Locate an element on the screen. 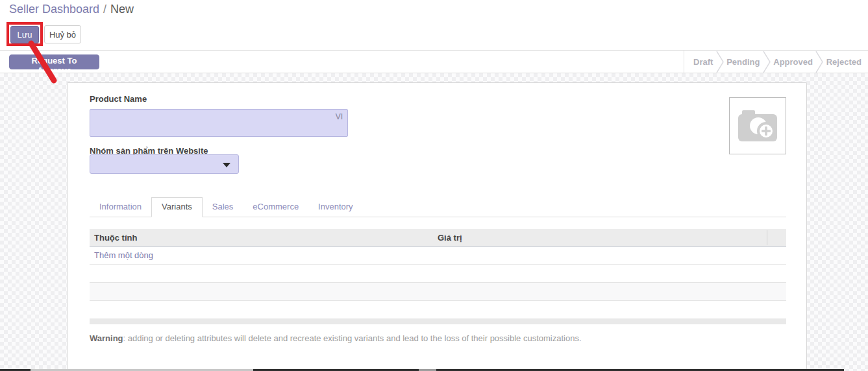 This screenshot has width=868, height=371. warning-prefix: Warning is located at coordinates (106, 339).